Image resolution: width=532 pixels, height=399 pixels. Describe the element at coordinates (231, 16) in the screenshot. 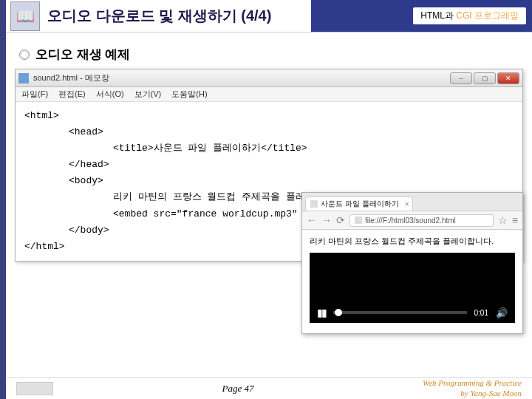

I see `slide-title: 오디오 다운로드 및 재생하기 (4/4)` at that location.